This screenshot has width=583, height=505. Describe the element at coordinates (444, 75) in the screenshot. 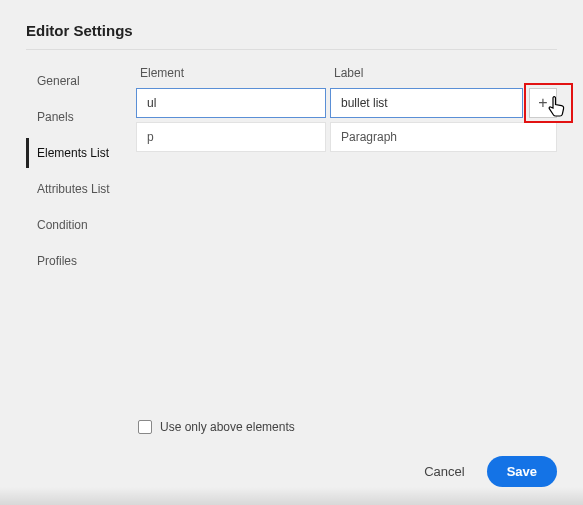

I see `column-header-label: Label` at that location.